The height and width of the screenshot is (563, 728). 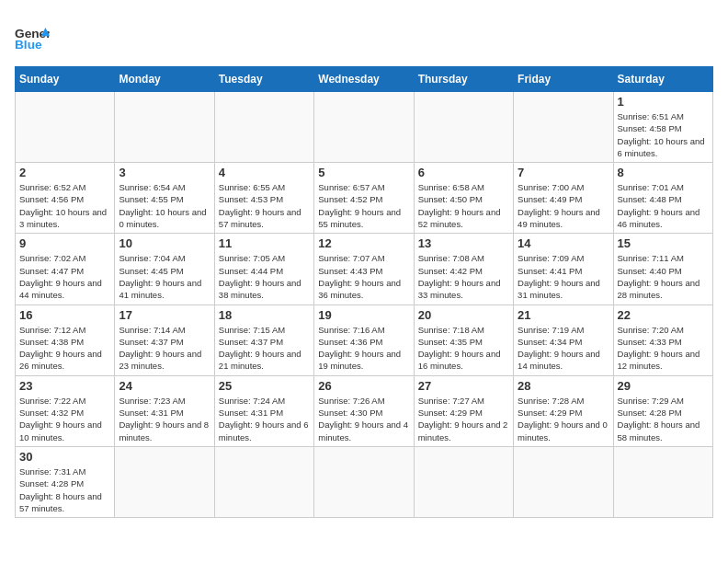 What do you see at coordinates (164, 206) in the screenshot?
I see `day-info: Sunrise: 6:54 AM Sunset: 4:55 PM Dayligh…` at bounding box center [164, 206].